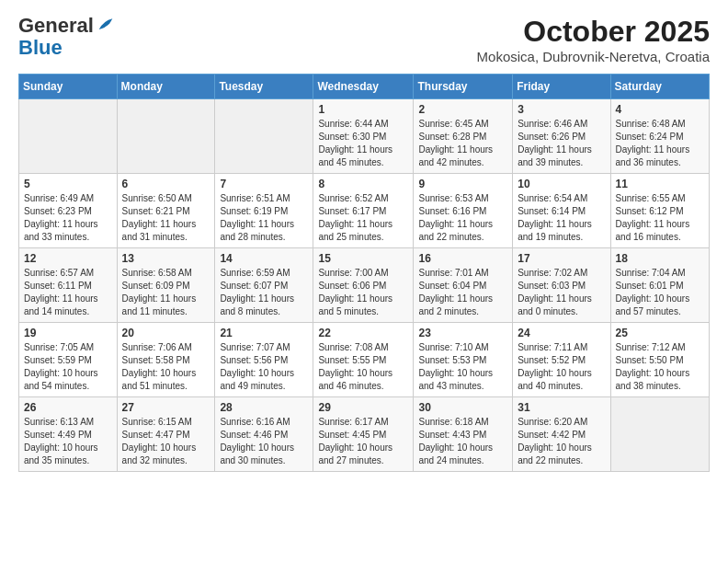 Image resolution: width=728 pixels, height=563 pixels. What do you see at coordinates (660, 218) in the screenshot?
I see `day-info: Sunrise: 6:55 AMSunset: 6:12 PMDaylight:…` at bounding box center [660, 218].